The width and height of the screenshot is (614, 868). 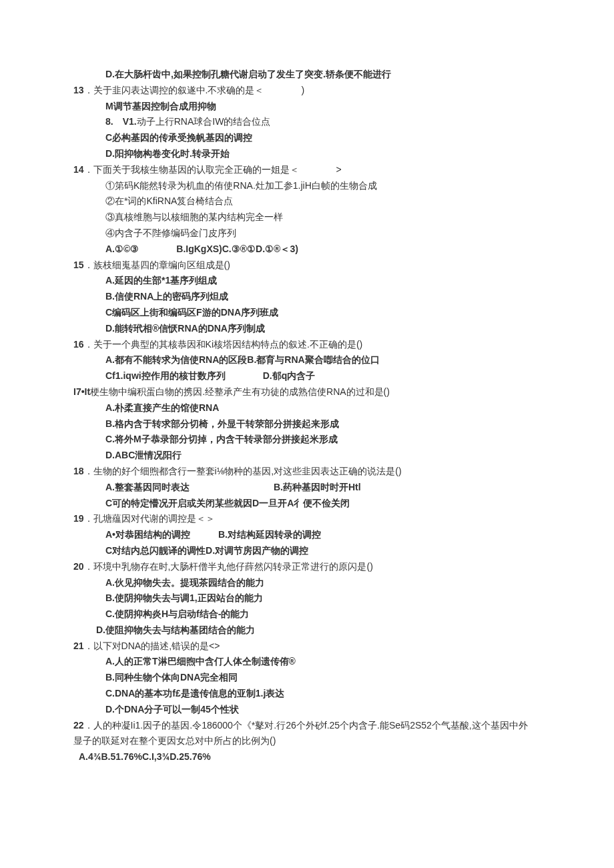 What do you see at coordinates (310, 726) in the screenshot?
I see `q22-stem: 22．人的种凝Ii1.因子的基因.令186000个《*鼕对.行26个外砂f.25…` at bounding box center [310, 726].